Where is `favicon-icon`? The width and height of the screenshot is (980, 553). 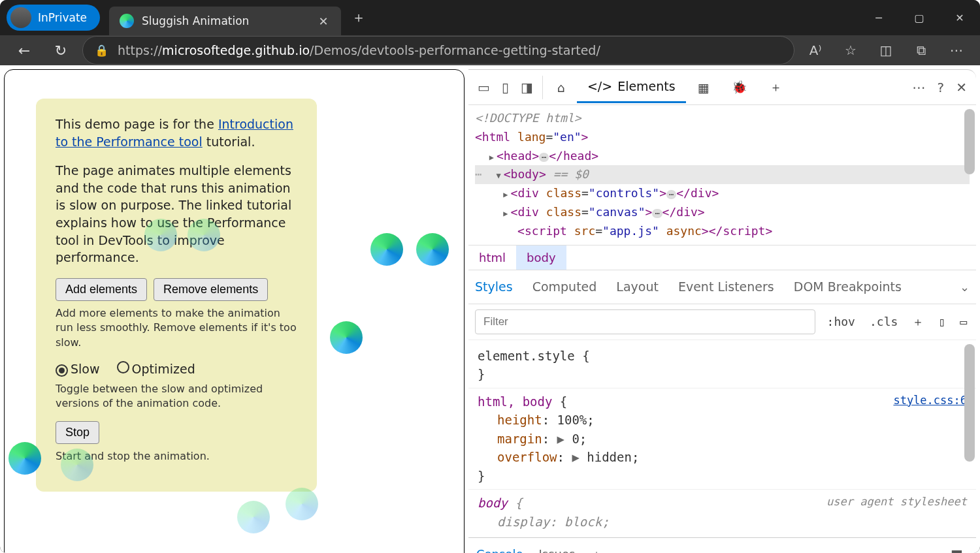
favicon-icon is located at coordinates (127, 21).